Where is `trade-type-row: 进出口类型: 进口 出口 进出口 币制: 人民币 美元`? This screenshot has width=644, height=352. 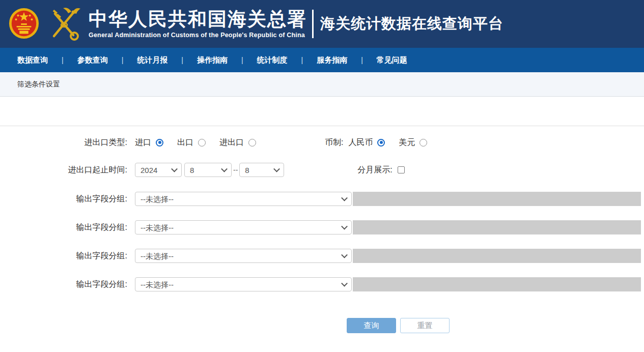 trade-type-row: 进出口类型: 进口 出口 进出口 币制: 人民币 美元 is located at coordinates (322, 142).